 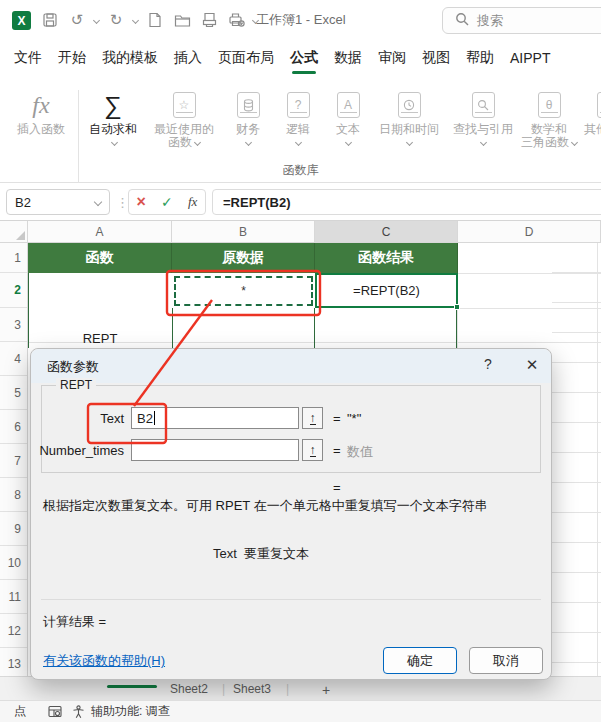 I want to click on autosum-icon: ∑, so click(x=113, y=105).